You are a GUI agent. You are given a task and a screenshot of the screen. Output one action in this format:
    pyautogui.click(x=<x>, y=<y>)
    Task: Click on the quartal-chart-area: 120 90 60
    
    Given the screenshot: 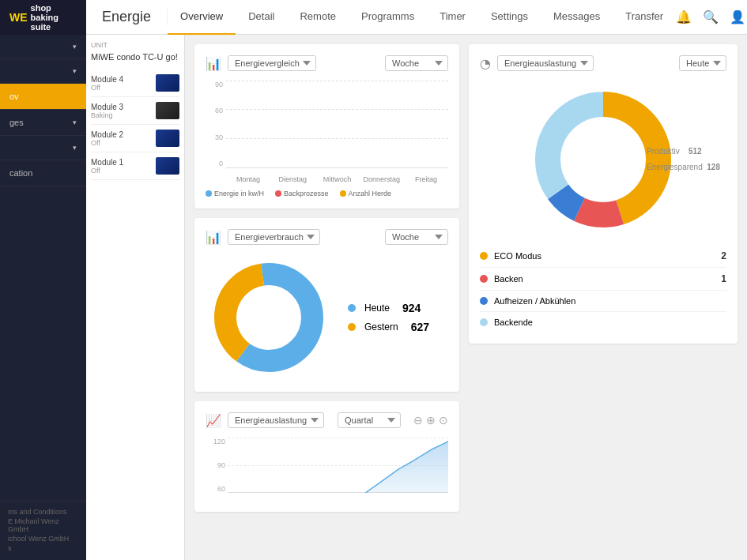 What is the action you would take?
    pyautogui.click(x=327, y=469)
    